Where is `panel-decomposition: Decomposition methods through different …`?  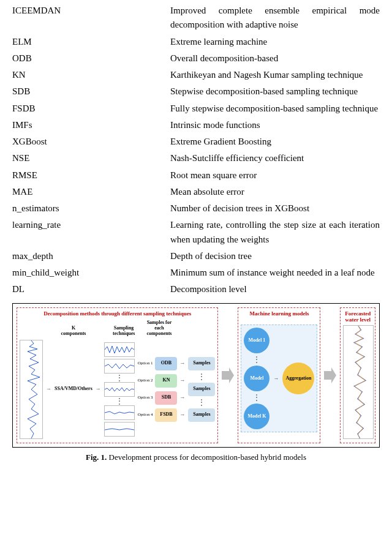
panel-decomposition: Decomposition methods through different … is located at coordinates (118, 375).